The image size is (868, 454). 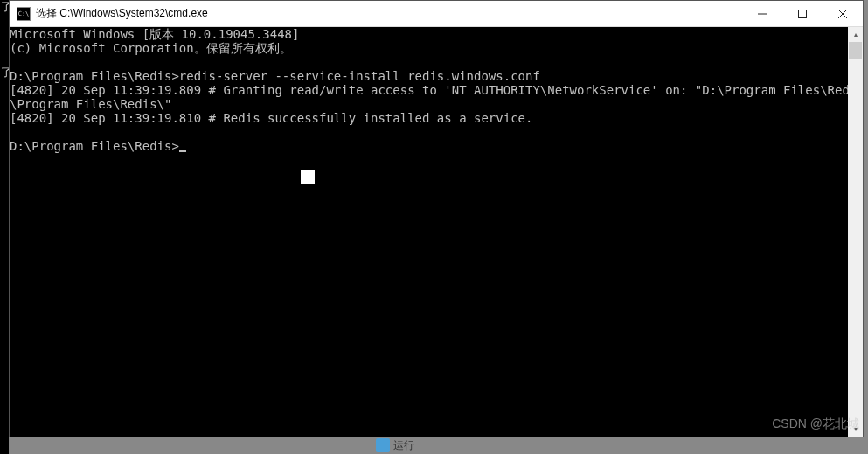 What do you see at coordinates (24, 14) in the screenshot?
I see `cmd-icon: C:\` at bounding box center [24, 14].